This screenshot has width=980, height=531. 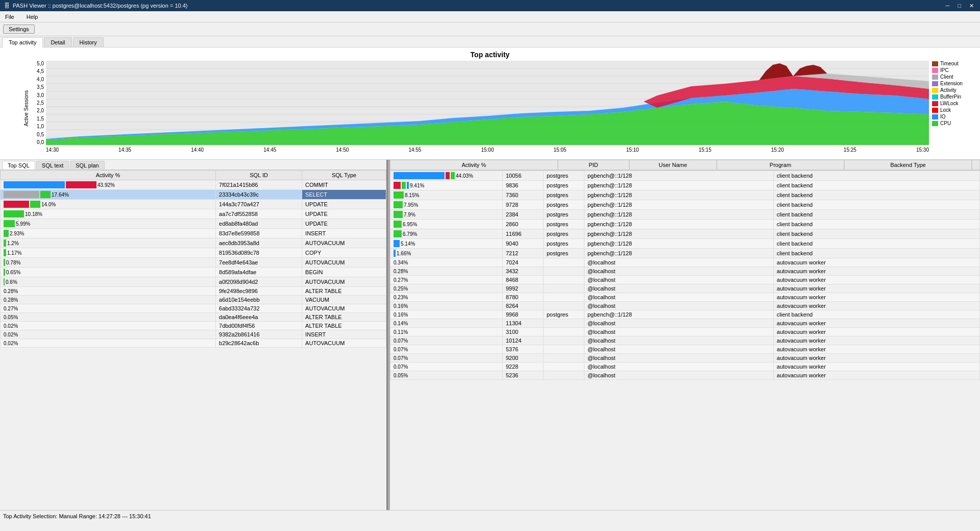 What do you see at coordinates (685, 376) in the screenshot?
I see `table-row: 0.05%5236@localhostautovacuum worker` at bounding box center [685, 376].